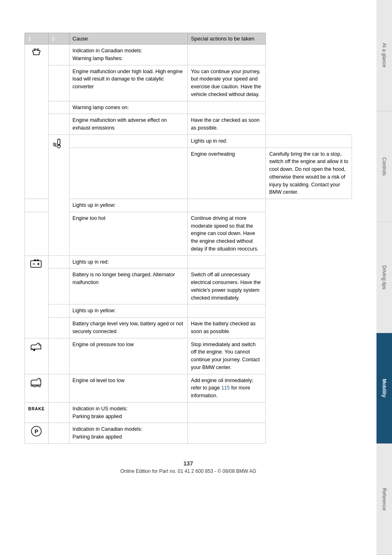  What do you see at coordinates (227, 173) in the screenshot?
I see `cause-cell: Engine overheating` at bounding box center [227, 173].